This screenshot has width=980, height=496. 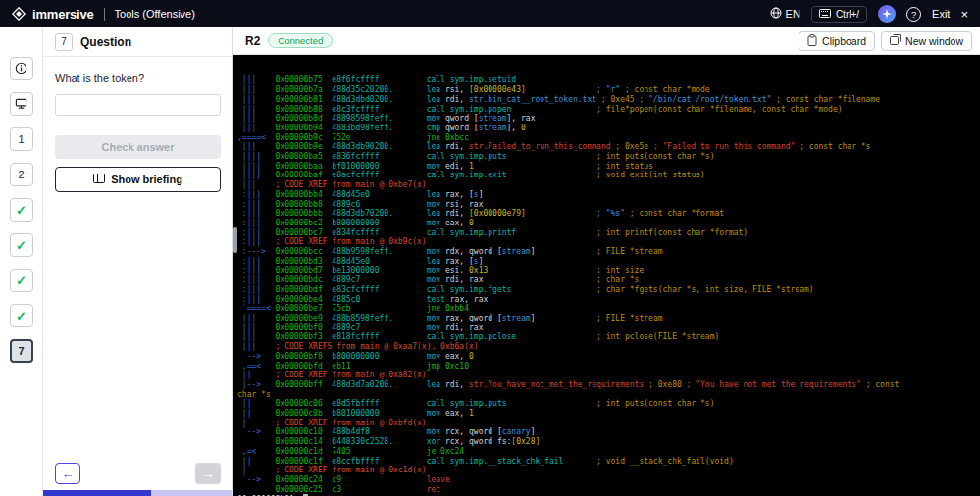 I want to click on terminal-line: ||| 0x00000b94 4883bd98feff. cmp qword […, so click(x=608, y=128).